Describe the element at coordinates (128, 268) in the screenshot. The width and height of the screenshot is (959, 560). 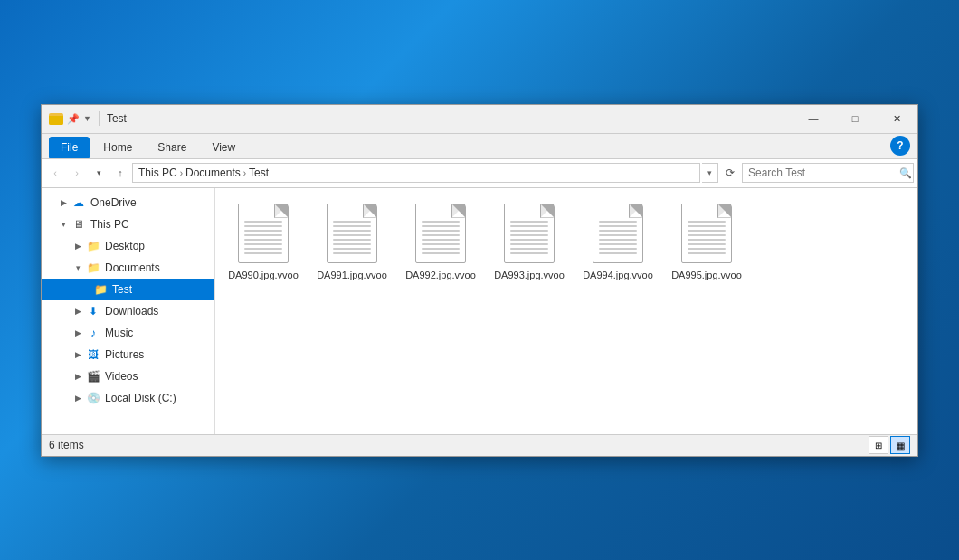
I see `sidebar-item-documents: ▾ 📁 Documents` at that location.